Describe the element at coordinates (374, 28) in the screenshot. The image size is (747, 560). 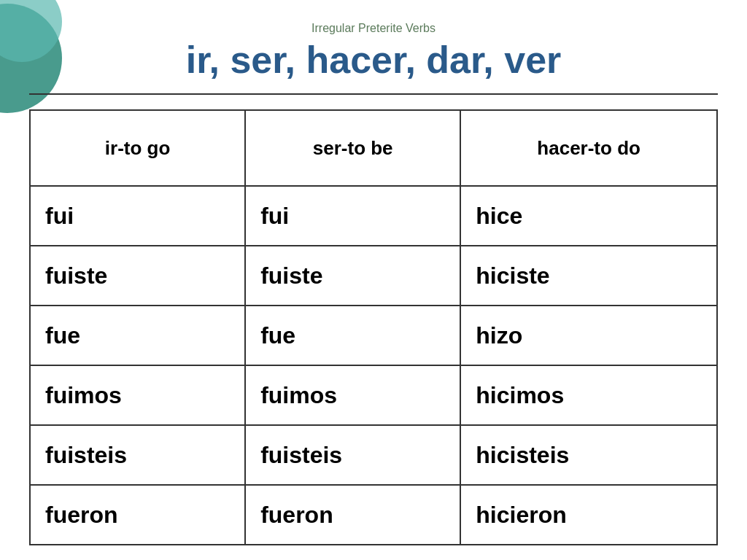
I see `subtitle: Irregular Preterite Verbs` at that location.